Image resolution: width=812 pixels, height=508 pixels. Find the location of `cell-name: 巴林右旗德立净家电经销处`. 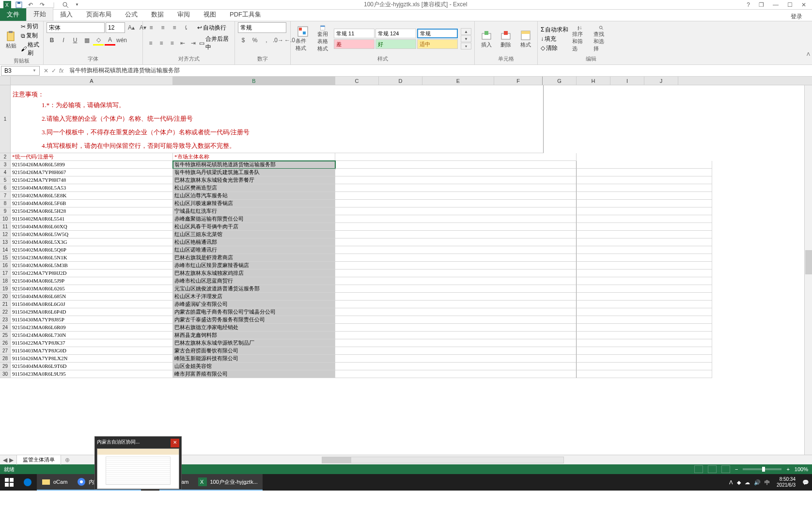

cell-name: 巴林右旗德立净家电经销处 is located at coordinates (254, 328).